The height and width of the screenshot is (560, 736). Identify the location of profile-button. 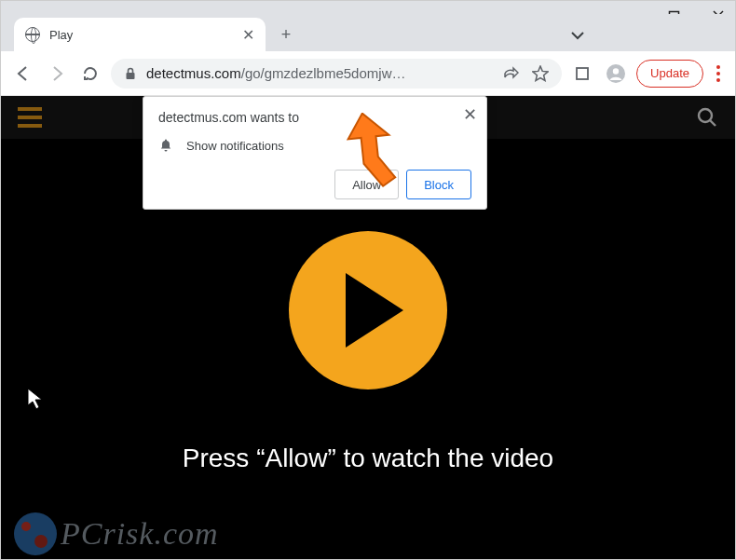
(616, 74).